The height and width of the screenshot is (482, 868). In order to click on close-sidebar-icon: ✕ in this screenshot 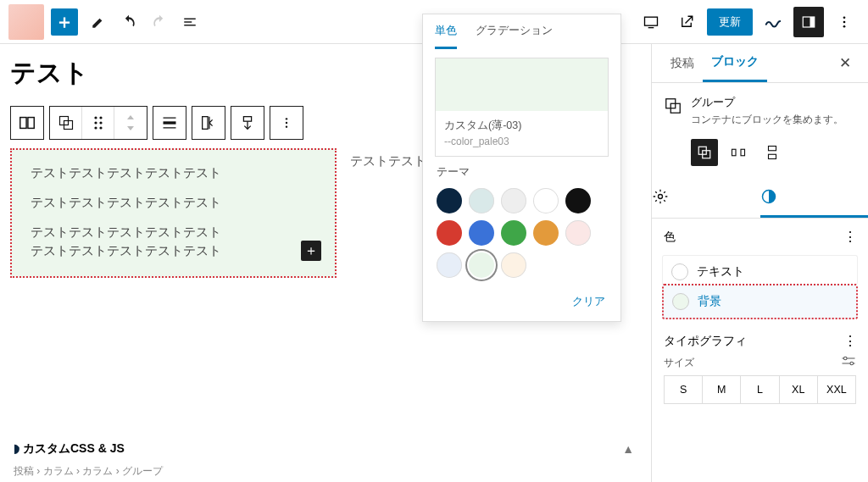, I will do `click(845, 63)`.